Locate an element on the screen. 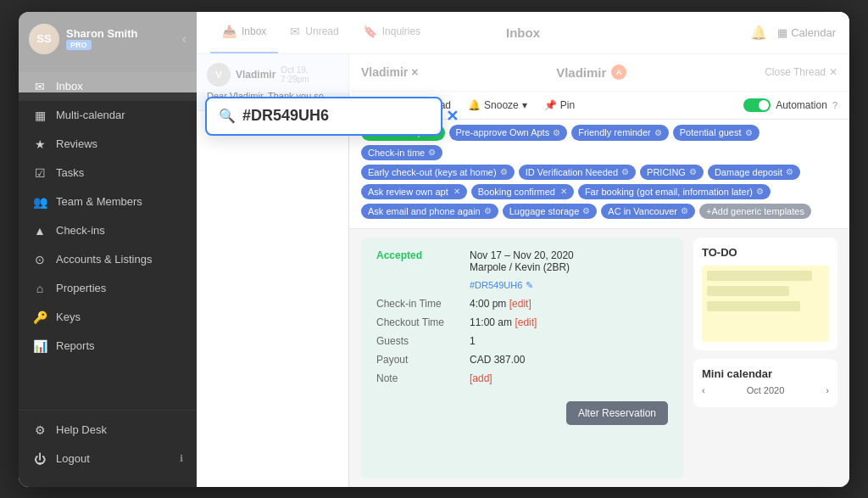 Image resolution: width=868 pixels, height=498 pixels. template-early-checkout: Early check-out (keys at home) ⚙ is located at coordinates (437, 172).